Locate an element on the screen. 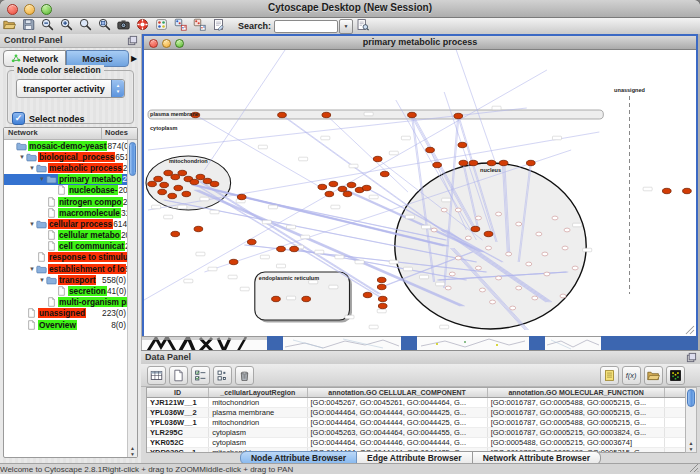 This screenshot has width=700, height=474. table-cell: [GO:0044464, GO:0044446, GO:0044444, G..… is located at coordinates (397, 443).